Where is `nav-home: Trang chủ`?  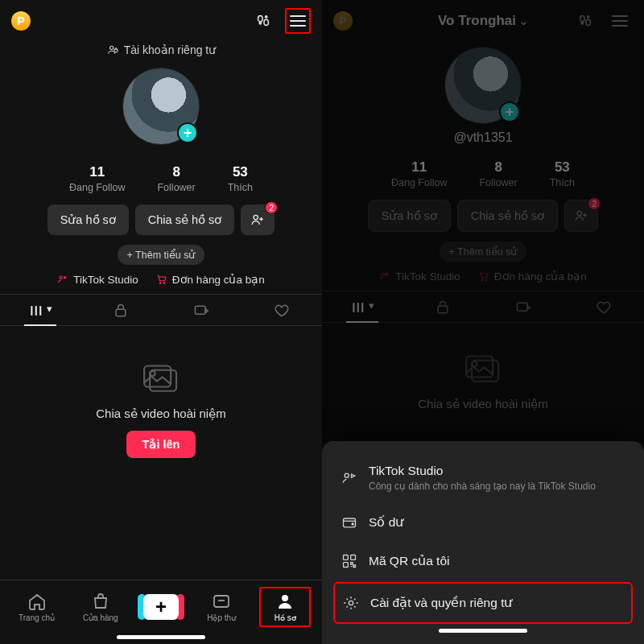
nav-home: Trang chủ is located at coordinates (37, 607).